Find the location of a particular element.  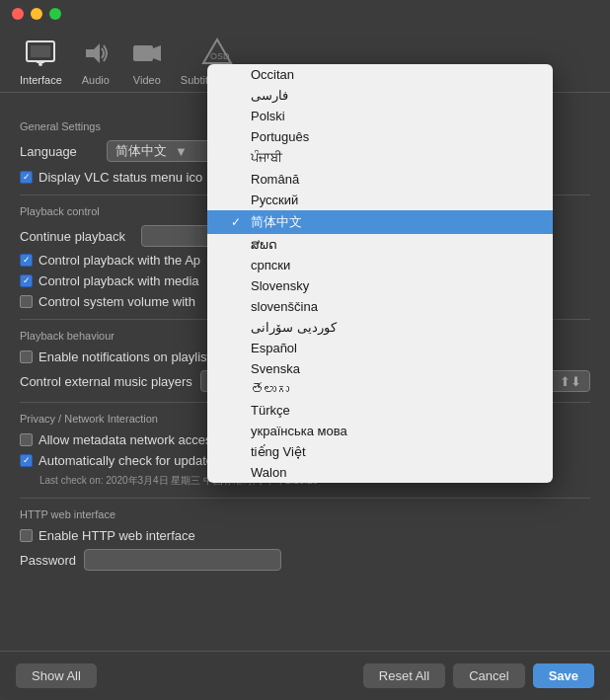

control-media-checkbox is located at coordinates (26, 280).